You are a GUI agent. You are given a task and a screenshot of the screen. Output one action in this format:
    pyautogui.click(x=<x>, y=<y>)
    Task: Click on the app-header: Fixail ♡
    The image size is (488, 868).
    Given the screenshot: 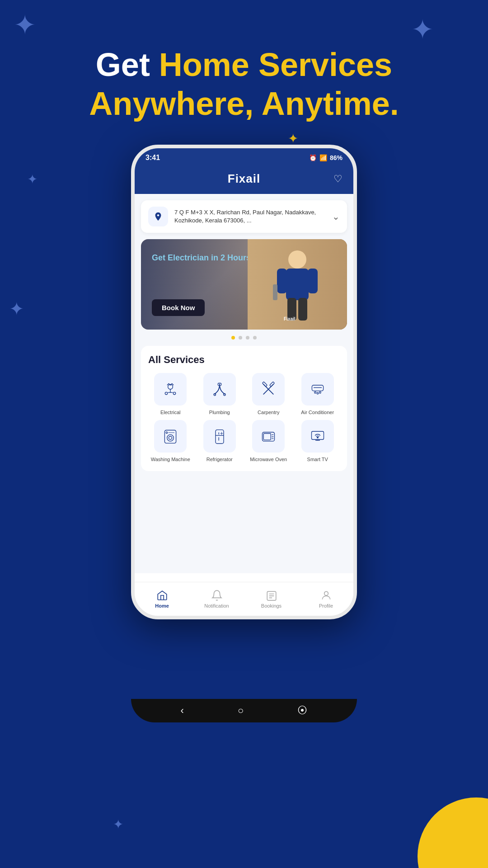 What is the action you would take?
    pyautogui.click(x=244, y=181)
    